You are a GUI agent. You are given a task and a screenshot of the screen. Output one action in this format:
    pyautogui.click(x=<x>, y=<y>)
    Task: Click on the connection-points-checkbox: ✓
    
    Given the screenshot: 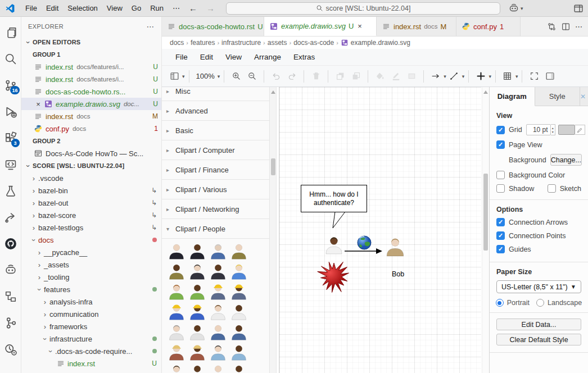 What is the action you would take?
    pyautogui.click(x=500, y=236)
    